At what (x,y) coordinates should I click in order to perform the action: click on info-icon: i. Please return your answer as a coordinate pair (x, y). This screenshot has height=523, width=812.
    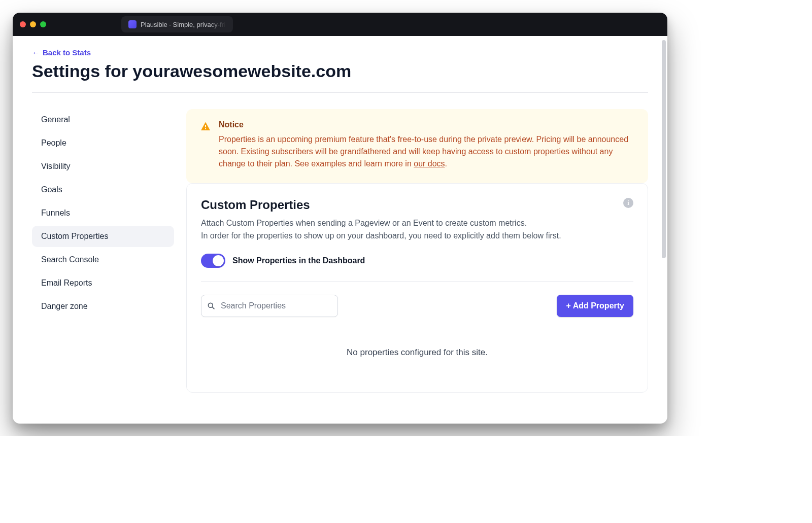
    Looking at the image, I should click on (628, 203).